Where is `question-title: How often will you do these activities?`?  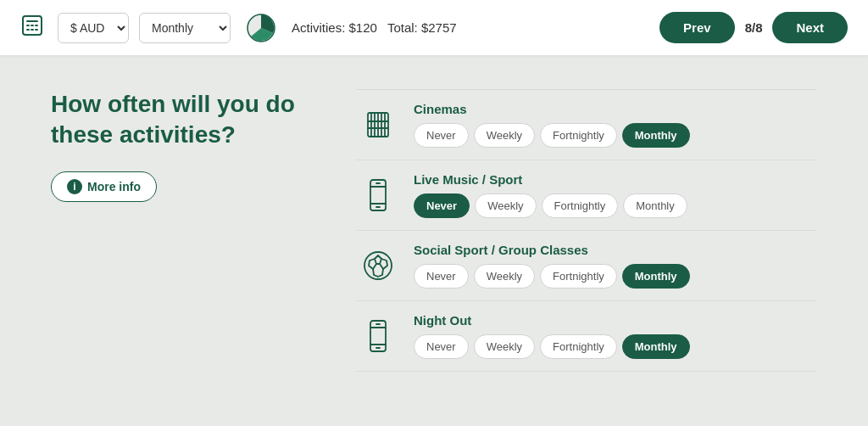 question-title: How often will you do these activities? is located at coordinates (178, 121).